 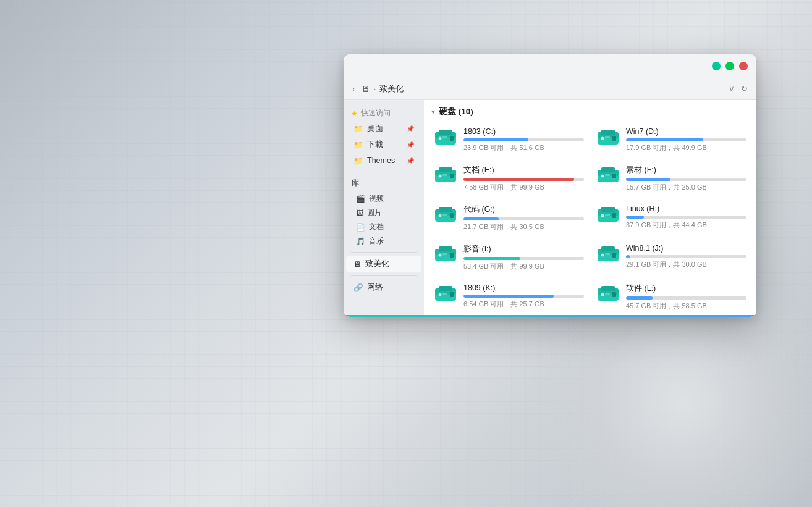 I want to click on drive-info: Linux (H:)37.9 GB 可用，共 44.4 GB, so click(x=686, y=217).